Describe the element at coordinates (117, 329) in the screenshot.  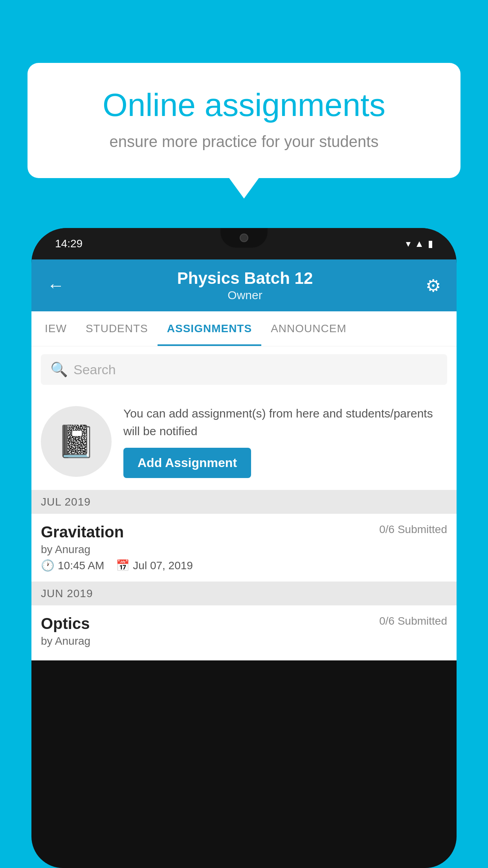
I see `tab-students-label: STUDENTS` at that location.